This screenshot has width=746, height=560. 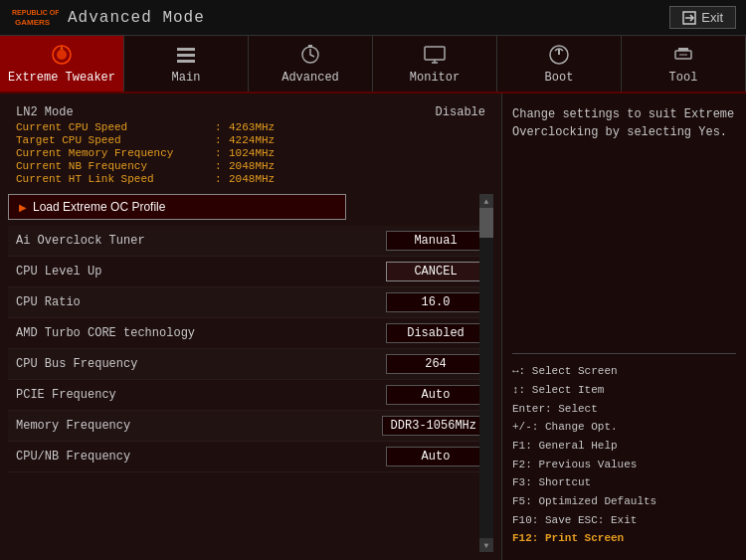 What do you see at coordinates (436, 241) in the screenshot?
I see `ai-overclock-value: Manual` at bounding box center [436, 241].